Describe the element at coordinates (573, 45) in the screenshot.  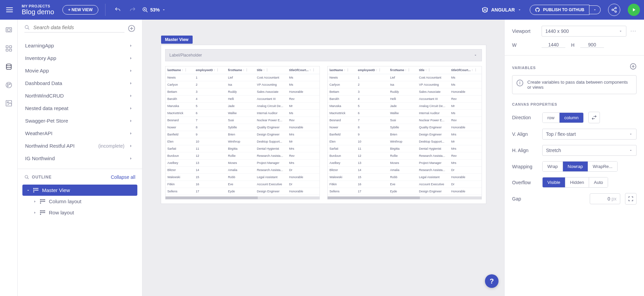
I see `height-label: H` at that location.